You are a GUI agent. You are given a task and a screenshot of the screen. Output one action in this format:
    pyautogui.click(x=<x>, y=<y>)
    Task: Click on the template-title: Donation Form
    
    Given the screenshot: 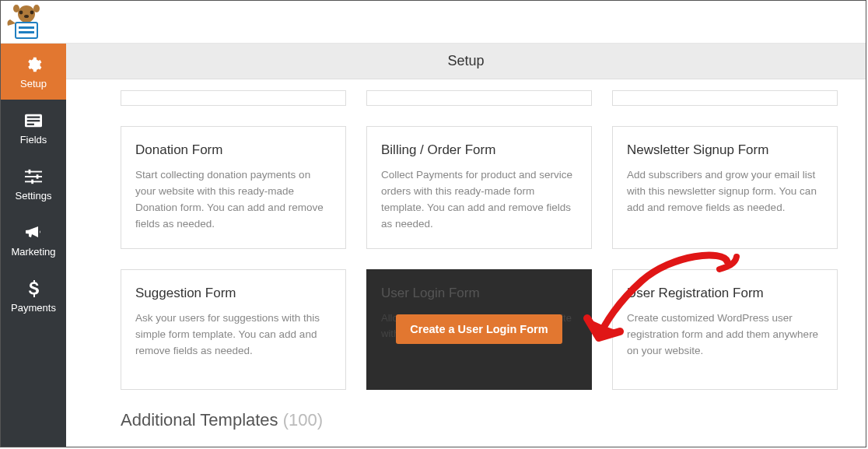 What is the action you would take?
    pyautogui.click(x=233, y=150)
    